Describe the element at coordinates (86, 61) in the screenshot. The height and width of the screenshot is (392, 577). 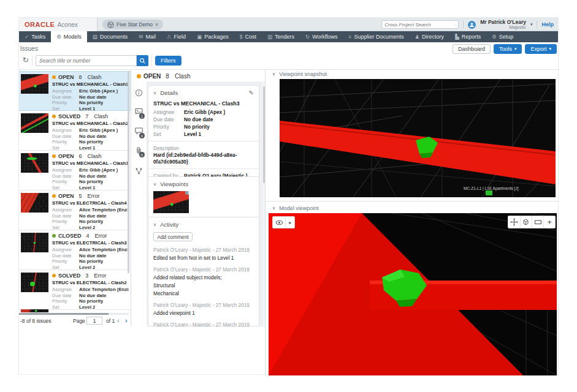
I see `issue-search-input` at that location.